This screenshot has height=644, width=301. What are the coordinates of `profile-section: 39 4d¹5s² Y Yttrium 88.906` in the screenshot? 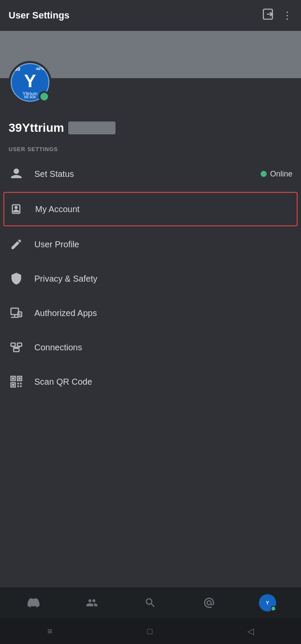 It's located at (150, 100).